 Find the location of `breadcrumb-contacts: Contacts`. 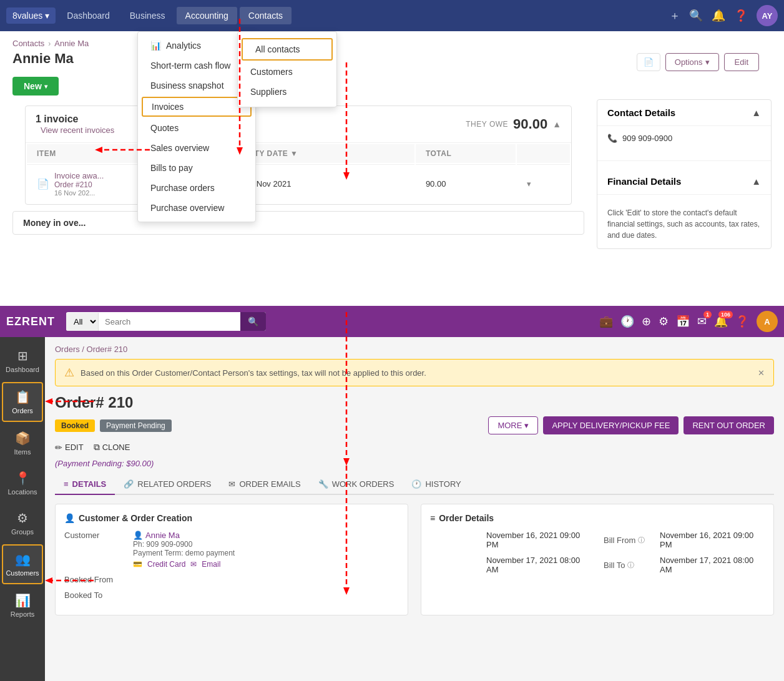

breadcrumb-contacts: Contacts is located at coordinates (29, 44).